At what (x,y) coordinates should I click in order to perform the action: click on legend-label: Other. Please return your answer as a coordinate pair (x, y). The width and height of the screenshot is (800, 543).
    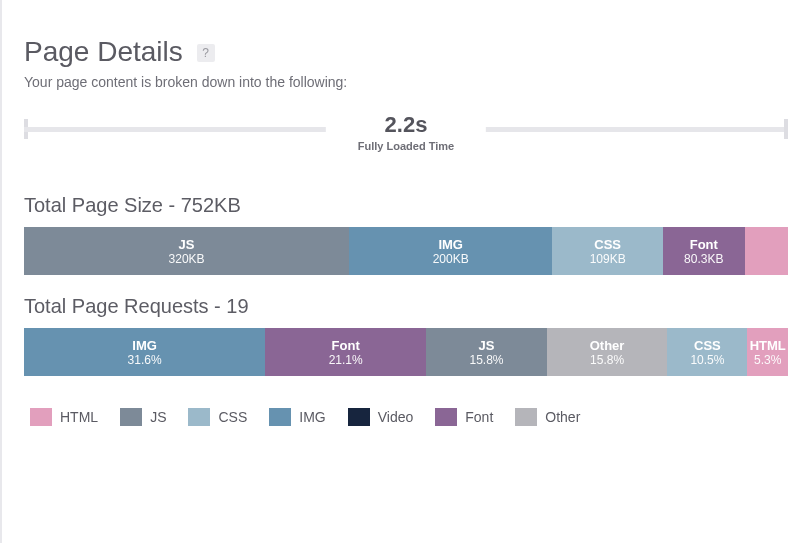
    Looking at the image, I should click on (562, 417).